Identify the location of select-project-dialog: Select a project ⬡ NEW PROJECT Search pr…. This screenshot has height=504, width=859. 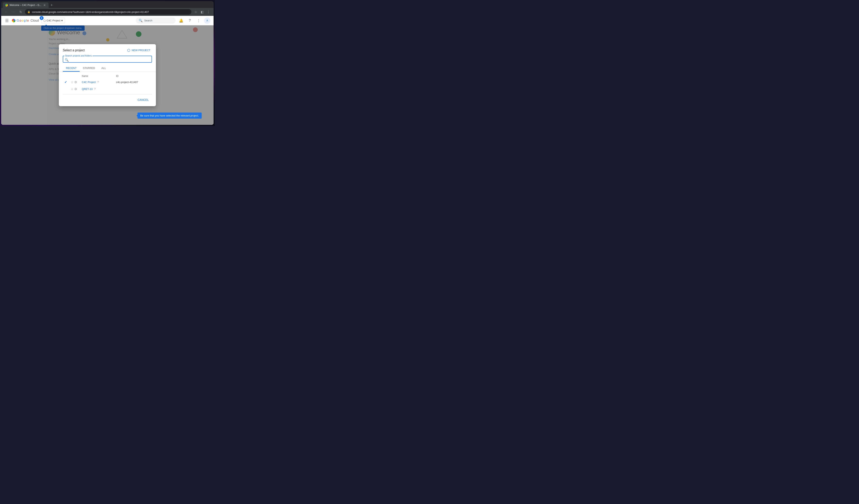
(107, 75).